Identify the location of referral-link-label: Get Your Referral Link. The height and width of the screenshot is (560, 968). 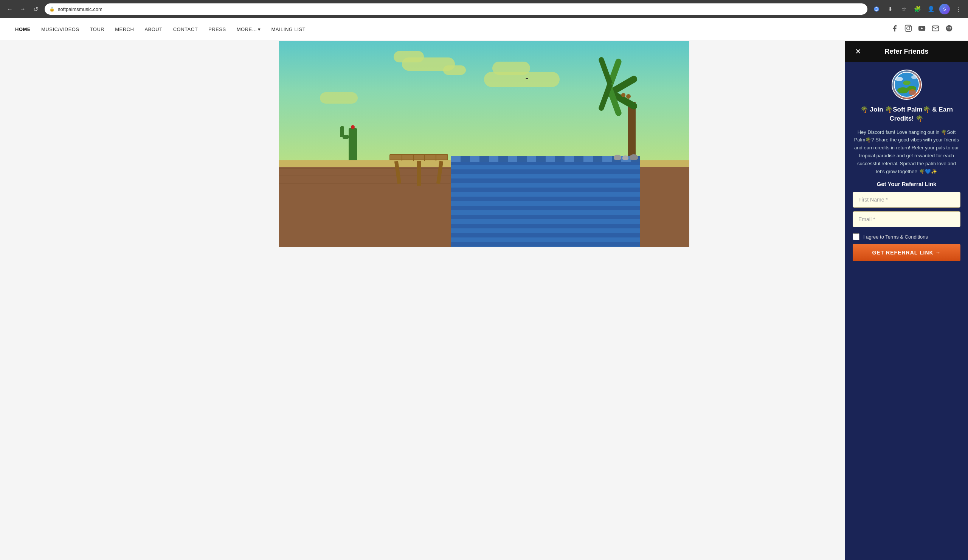
(907, 184).